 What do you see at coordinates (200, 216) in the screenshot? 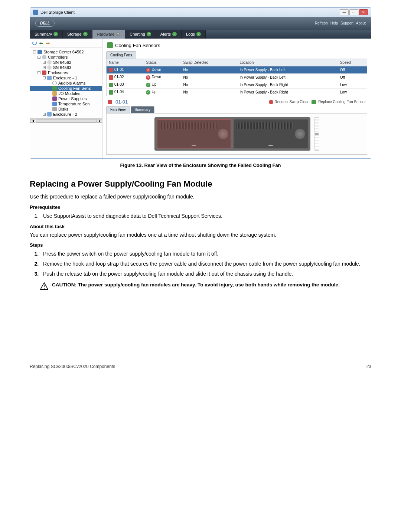
I see `prereq-list: Use SupportAssist to send diagnostic dat…` at bounding box center [200, 216].